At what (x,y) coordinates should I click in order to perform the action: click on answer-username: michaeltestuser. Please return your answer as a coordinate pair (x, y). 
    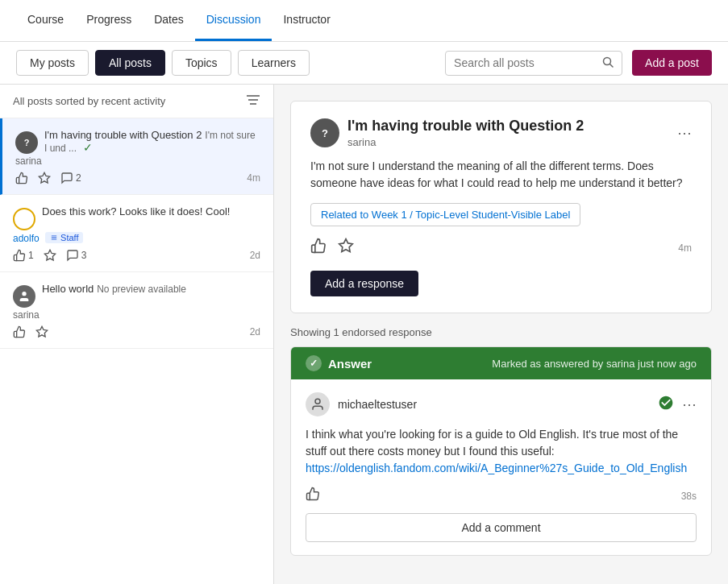
    Looking at the image, I should click on (377, 404).